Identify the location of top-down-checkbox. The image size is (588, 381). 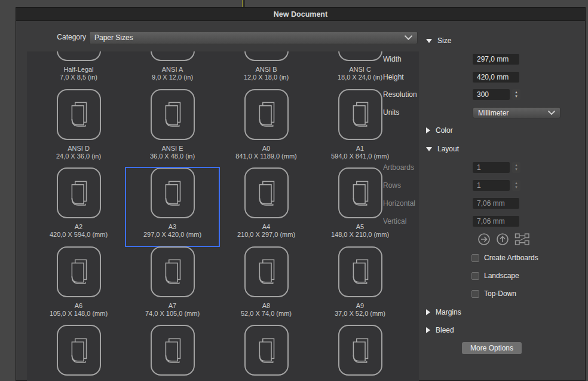
(476, 294).